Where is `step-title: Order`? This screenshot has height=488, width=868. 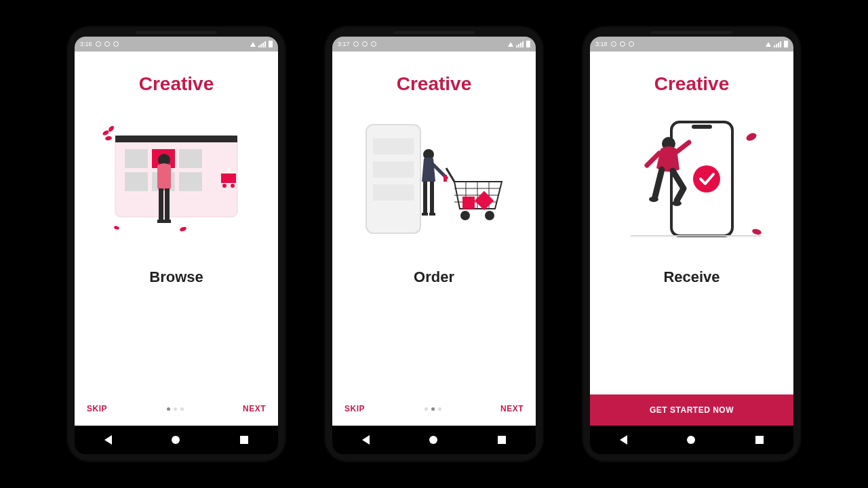 step-title: Order is located at coordinates (434, 277).